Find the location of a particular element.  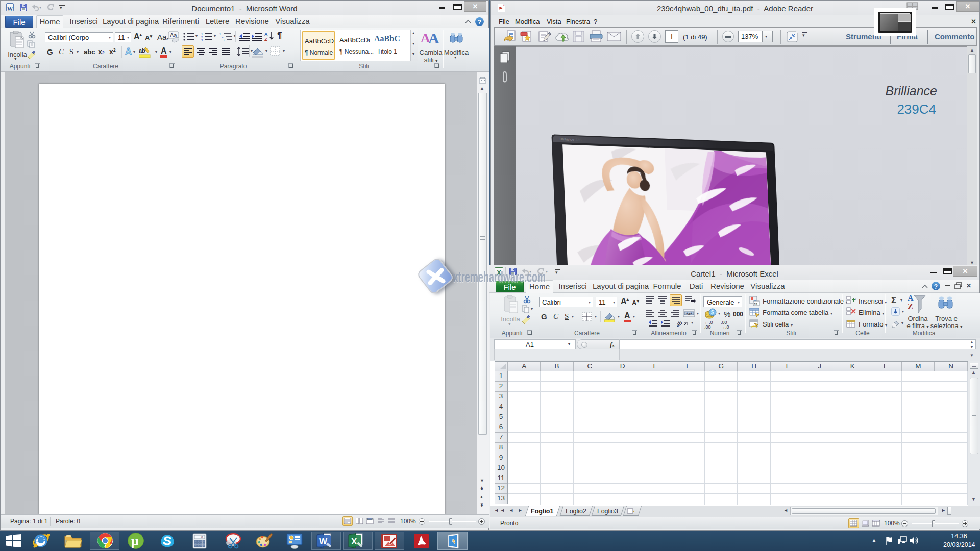

svg-text: i is located at coordinates (224, 40).